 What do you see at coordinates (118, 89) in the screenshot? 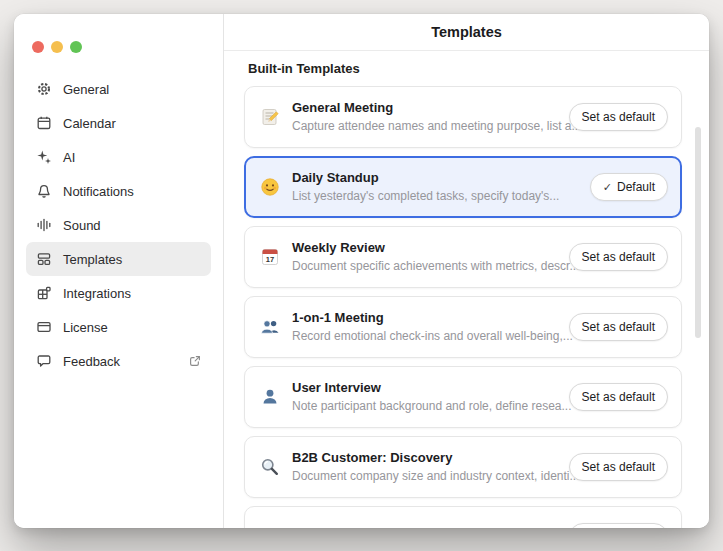
I see `sidebar-item-general: General` at bounding box center [118, 89].